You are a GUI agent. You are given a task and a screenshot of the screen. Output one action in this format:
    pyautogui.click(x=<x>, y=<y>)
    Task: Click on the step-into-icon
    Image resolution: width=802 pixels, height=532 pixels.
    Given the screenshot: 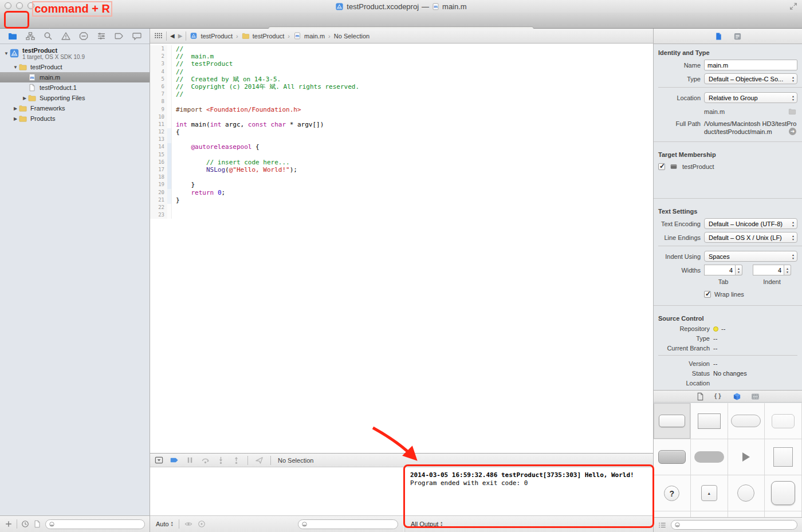 What is the action you would take?
    pyautogui.click(x=221, y=460)
    